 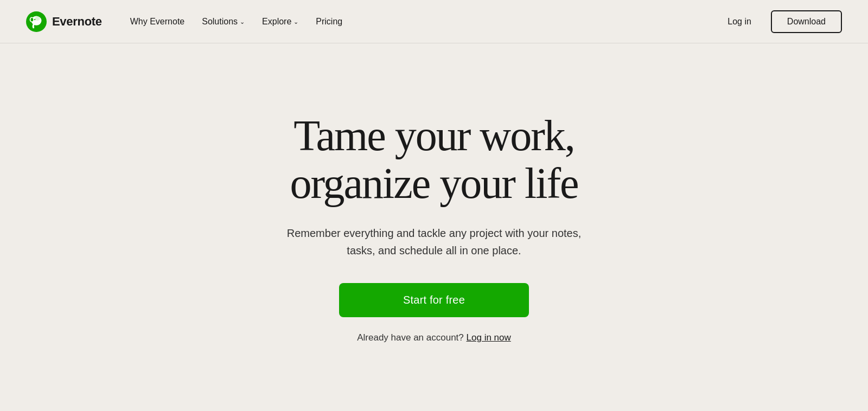 What do you see at coordinates (434, 338) in the screenshot?
I see `account-prompt: Already have an account? Log in now` at bounding box center [434, 338].